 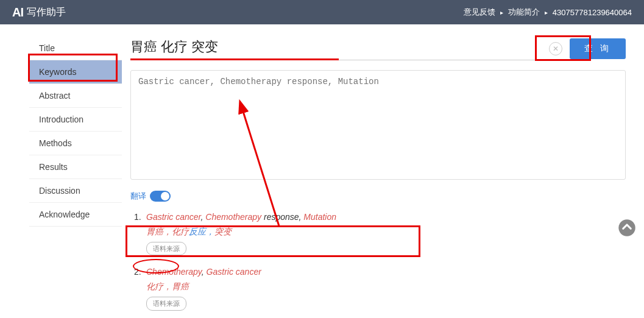 What do you see at coordinates (627, 228) in the screenshot?
I see `scroll-top-button` at bounding box center [627, 228].